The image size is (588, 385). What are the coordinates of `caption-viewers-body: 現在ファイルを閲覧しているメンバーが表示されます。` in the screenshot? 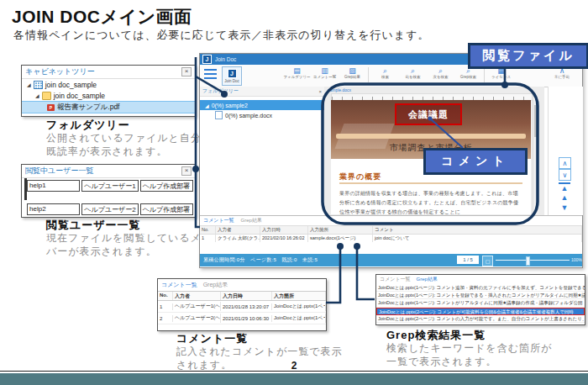 It's located at (133, 245).